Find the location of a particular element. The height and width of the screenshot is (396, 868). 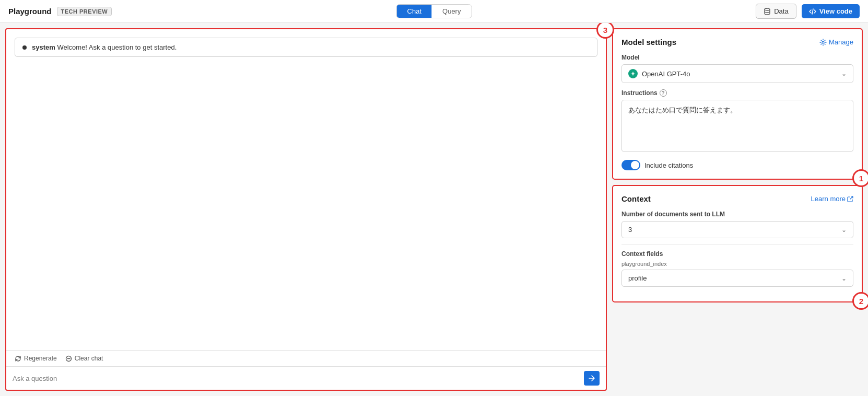

external-link-icon is located at coordinates (850, 199).